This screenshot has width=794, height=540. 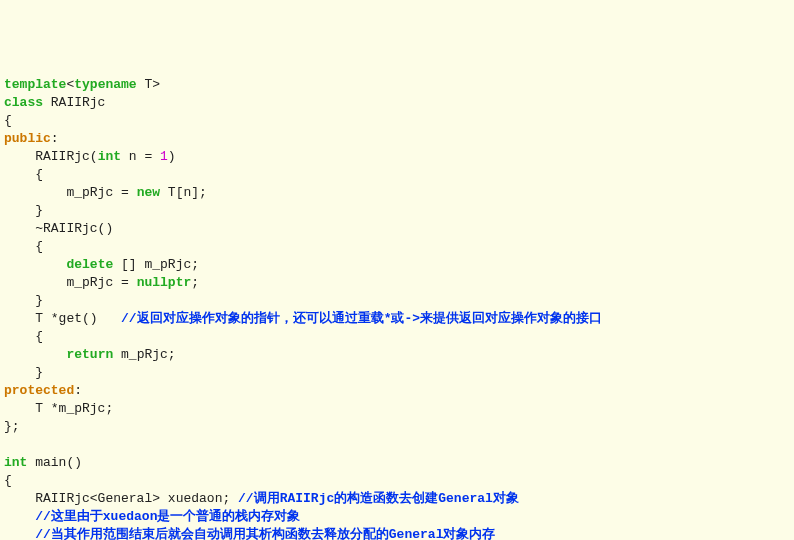 What do you see at coordinates (28, 138) in the screenshot?
I see `kw-public: public` at bounding box center [28, 138].